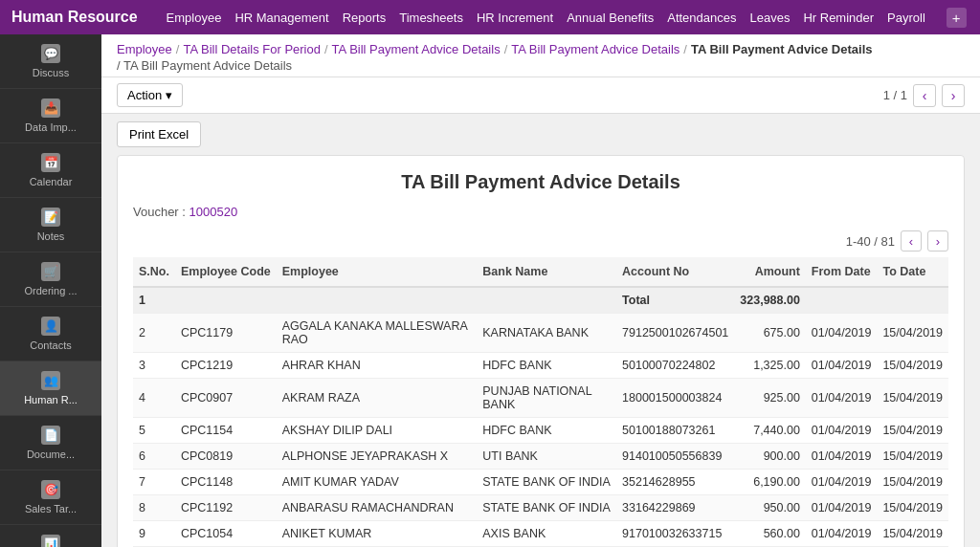 The image size is (980, 547). Describe the element at coordinates (51, 61) in the screenshot. I see `sidebar-item-0: 💬Discuss` at that location.